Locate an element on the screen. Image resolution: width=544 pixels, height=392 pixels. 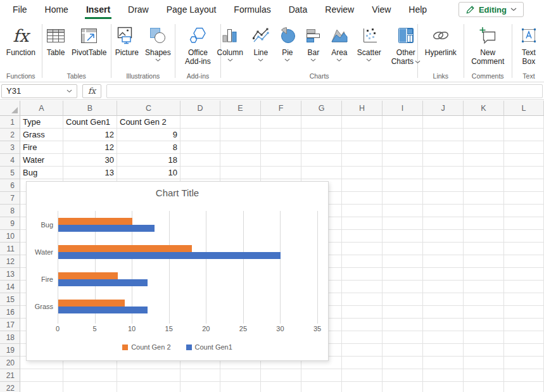
row-header-13: 13 is located at coordinates (10, 274).